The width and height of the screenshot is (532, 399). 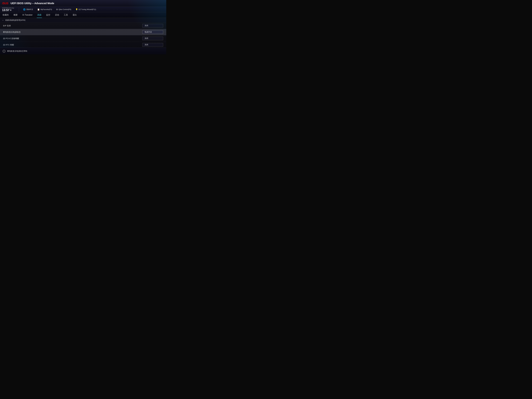 What do you see at coordinates (64, 9) in the screenshot?
I see `qfan-button: ⚙ Qfan Control(F6)` at bounding box center [64, 9].